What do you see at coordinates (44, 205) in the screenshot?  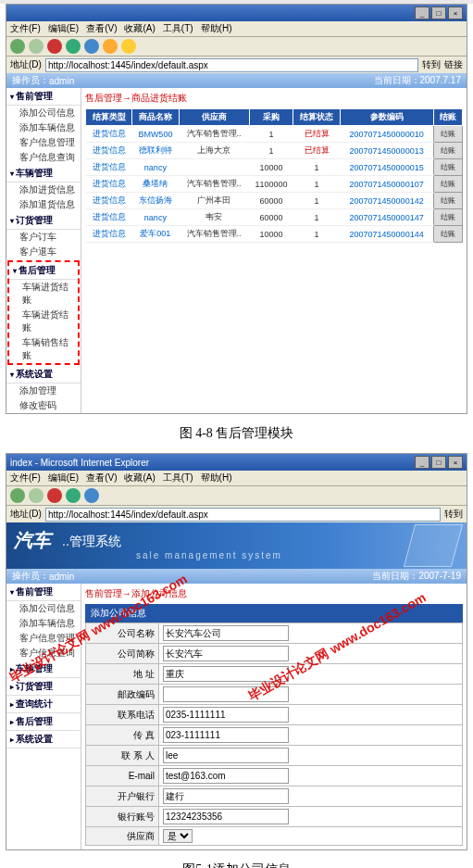 I see `sidebar-item: 添加退货信息` at bounding box center [44, 205].